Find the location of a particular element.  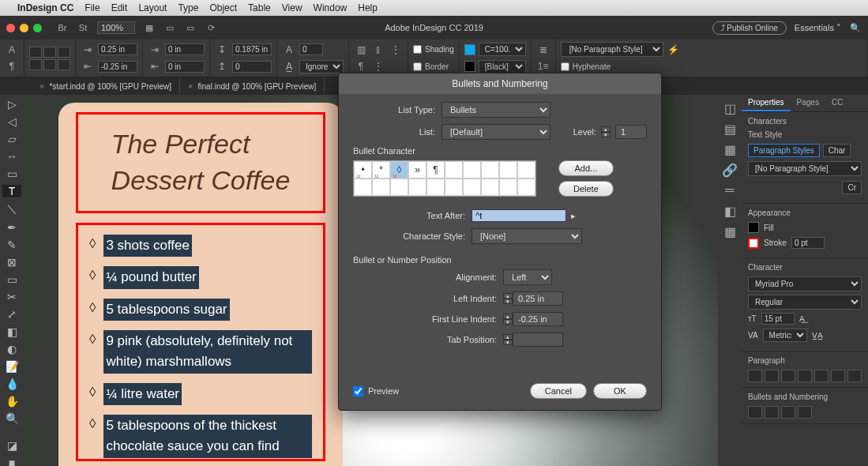

create-style-button: Cr is located at coordinates (851, 188).